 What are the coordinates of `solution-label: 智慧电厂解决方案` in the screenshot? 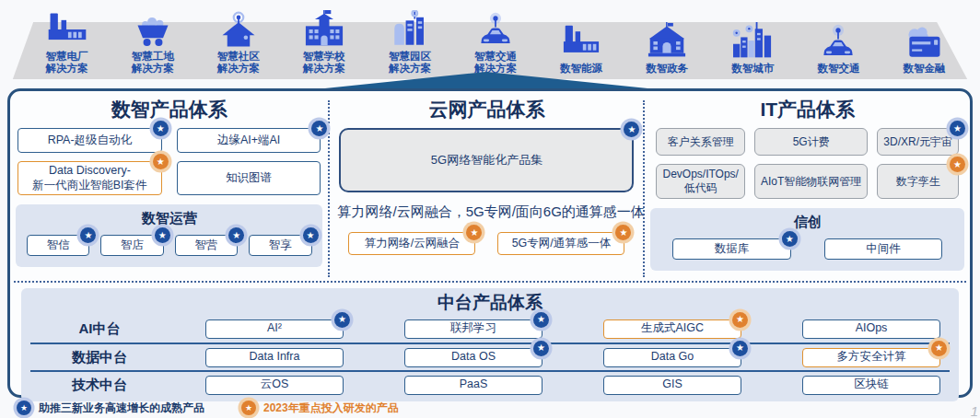 It's located at (67, 63).